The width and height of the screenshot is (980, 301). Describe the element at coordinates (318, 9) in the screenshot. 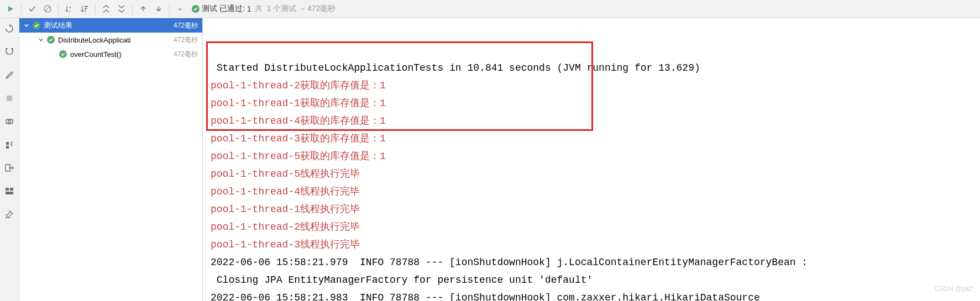

I see `status-suffix: – 472毫秒` at that location.